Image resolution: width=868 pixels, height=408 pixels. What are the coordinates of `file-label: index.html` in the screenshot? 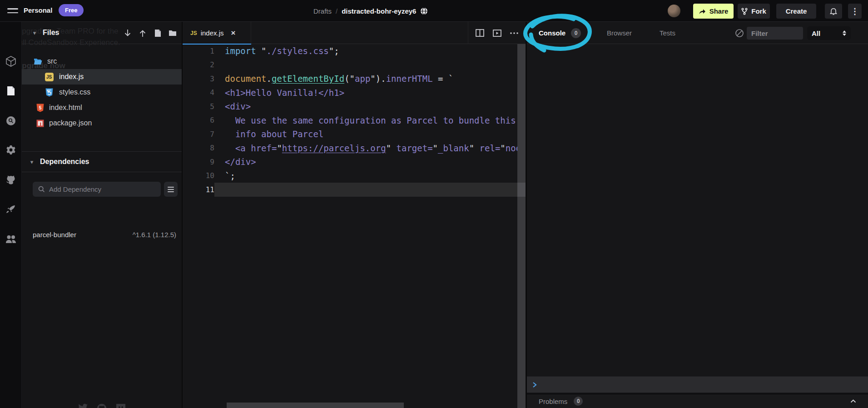 It's located at (65, 108).